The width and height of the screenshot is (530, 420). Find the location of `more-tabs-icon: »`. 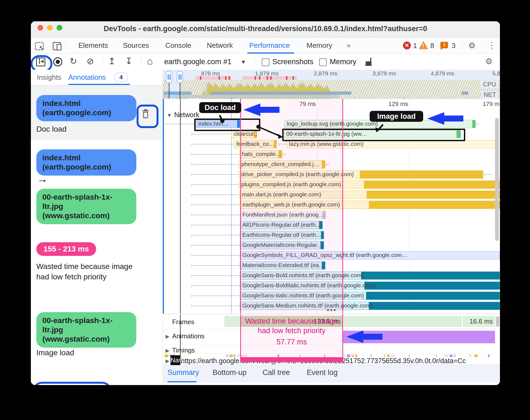

more-tabs-icon: » is located at coordinates (349, 45).